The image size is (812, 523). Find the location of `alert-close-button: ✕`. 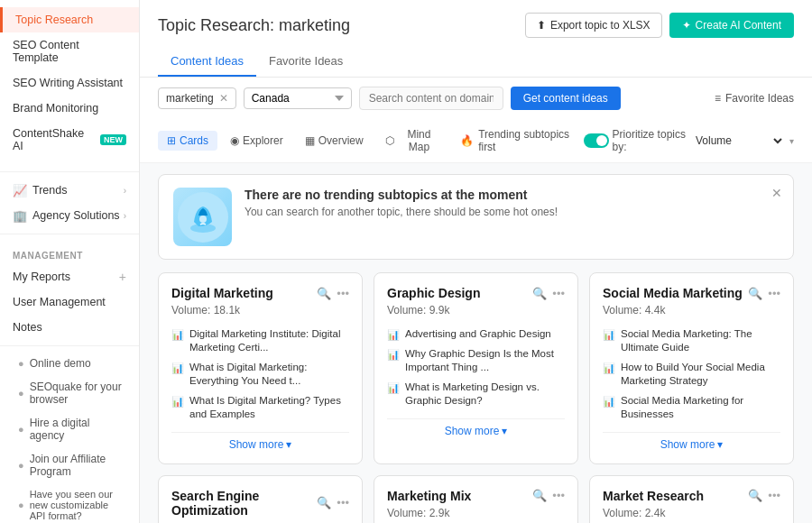

alert-close-button: ✕ is located at coordinates (777, 193).